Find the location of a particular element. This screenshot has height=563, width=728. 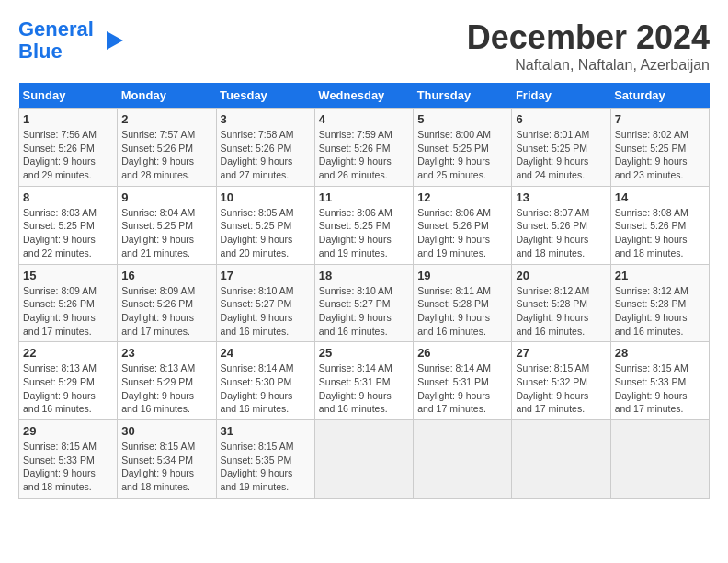

day-number: 9 is located at coordinates (166, 197).